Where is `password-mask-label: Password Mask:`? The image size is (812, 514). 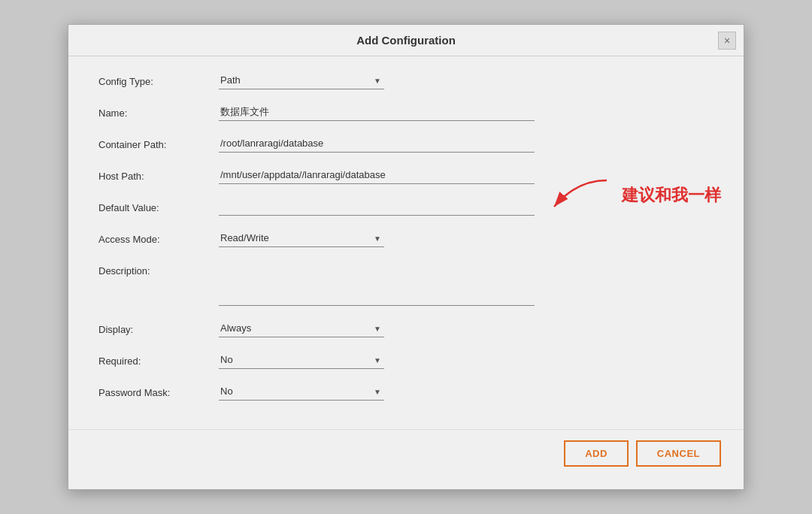 password-mask-label: Password Mask: is located at coordinates (159, 391).